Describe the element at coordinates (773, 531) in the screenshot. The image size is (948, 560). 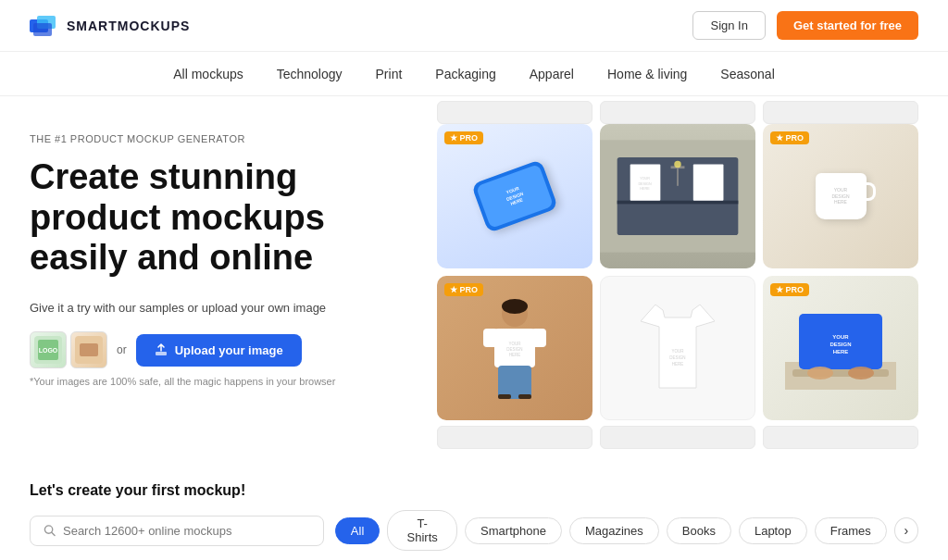
I see `filter-laptop: Laptop` at that location.